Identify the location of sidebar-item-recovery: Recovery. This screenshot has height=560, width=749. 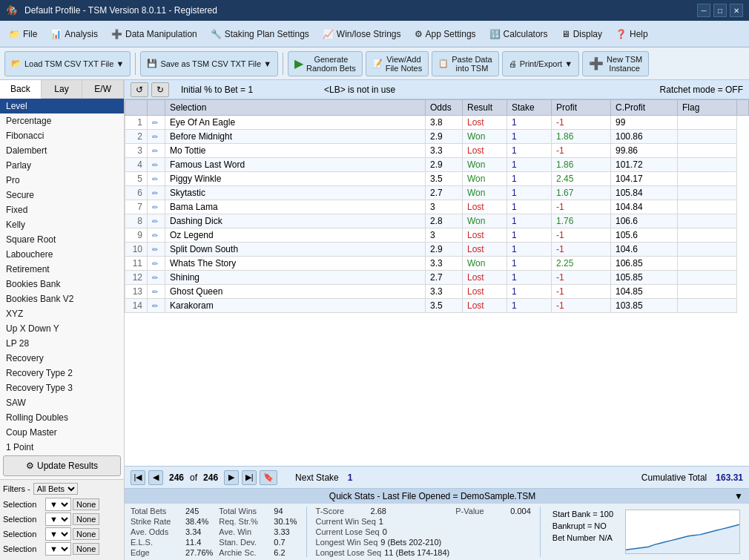
(62, 358).